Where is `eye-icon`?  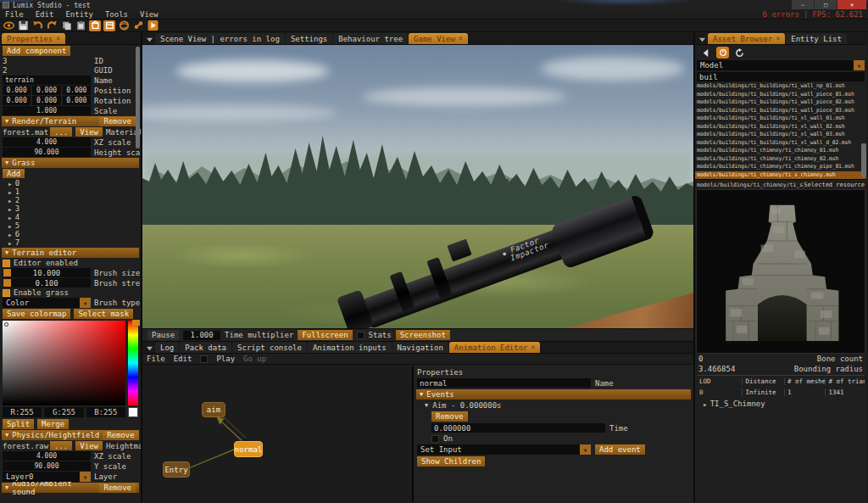
eye-icon is located at coordinates (8, 25).